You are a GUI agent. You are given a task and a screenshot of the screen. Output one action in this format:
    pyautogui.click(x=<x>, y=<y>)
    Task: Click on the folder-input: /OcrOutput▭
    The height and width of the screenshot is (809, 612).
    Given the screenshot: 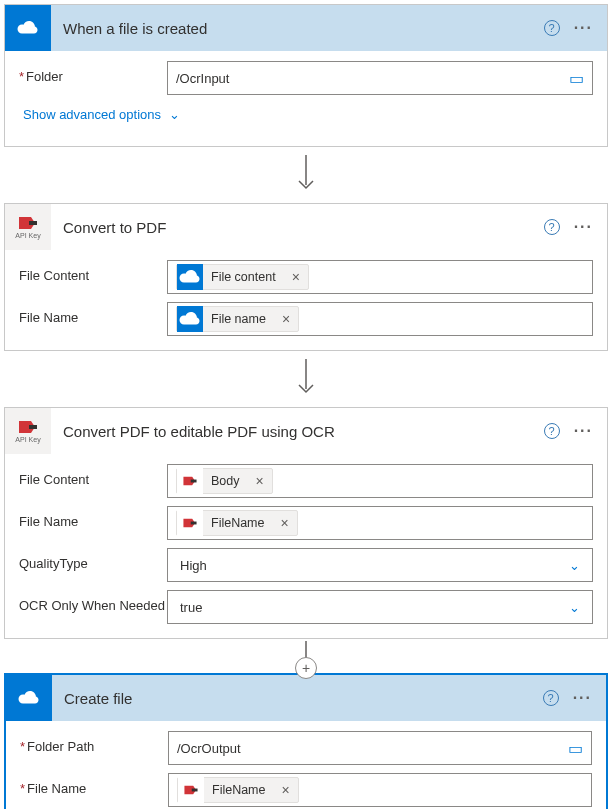 What is the action you would take?
    pyautogui.click(x=380, y=748)
    